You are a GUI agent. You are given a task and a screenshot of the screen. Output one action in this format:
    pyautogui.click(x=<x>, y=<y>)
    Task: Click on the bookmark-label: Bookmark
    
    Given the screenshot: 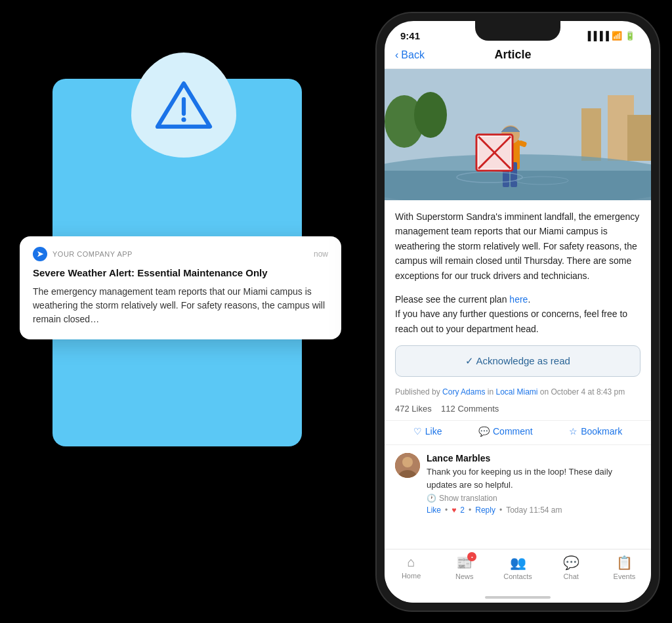 What is the action you would take?
    pyautogui.click(x=601, y=431)
    